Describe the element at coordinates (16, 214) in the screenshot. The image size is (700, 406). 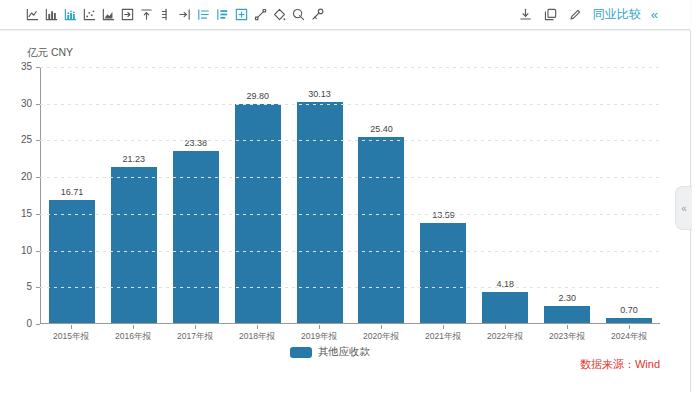
I see `y-axis-label: 15` at that location.